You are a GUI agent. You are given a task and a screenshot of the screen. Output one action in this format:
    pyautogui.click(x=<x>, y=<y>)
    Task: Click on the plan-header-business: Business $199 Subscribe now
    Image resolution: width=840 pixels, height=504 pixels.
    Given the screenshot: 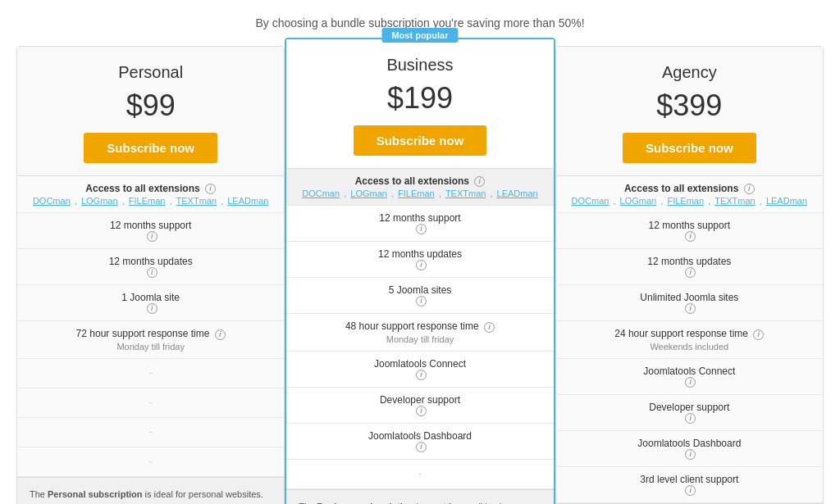 What is the action you would take?
    pyautogui.click(x=420, y=103)
    